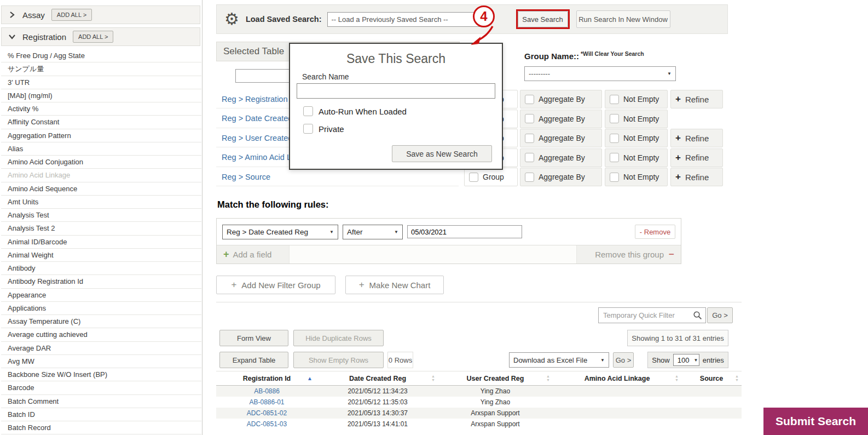 The width and height of the screenshot is (868, 435). Describe the element at coordinates (479, 402) in the screenshot. I see `table-row: AB-0886-01 2021/05/12 11:35:03 Ying Zhao` at that location.